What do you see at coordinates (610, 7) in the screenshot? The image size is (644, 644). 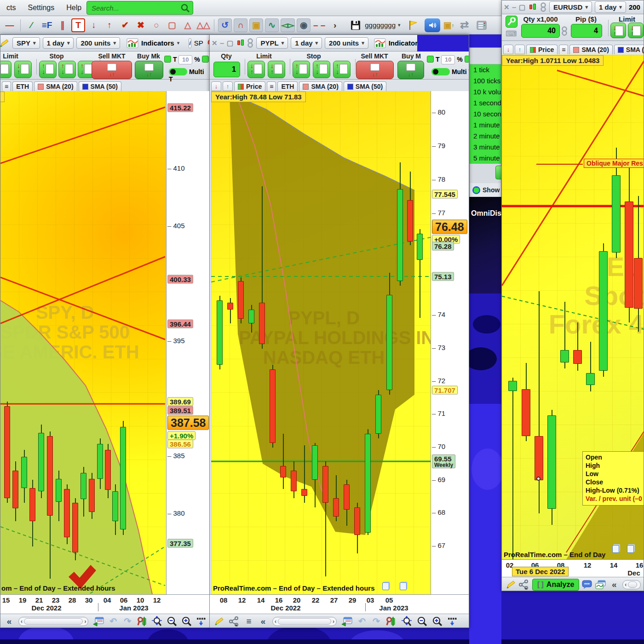 I see `eurusd-timeframe-dropdown: 1 day▾` at bounding box center [610, 7].